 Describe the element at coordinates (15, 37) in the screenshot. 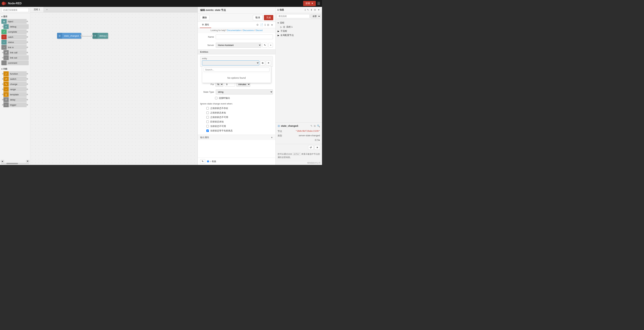

I see `node-catch: ! catch` at that location.